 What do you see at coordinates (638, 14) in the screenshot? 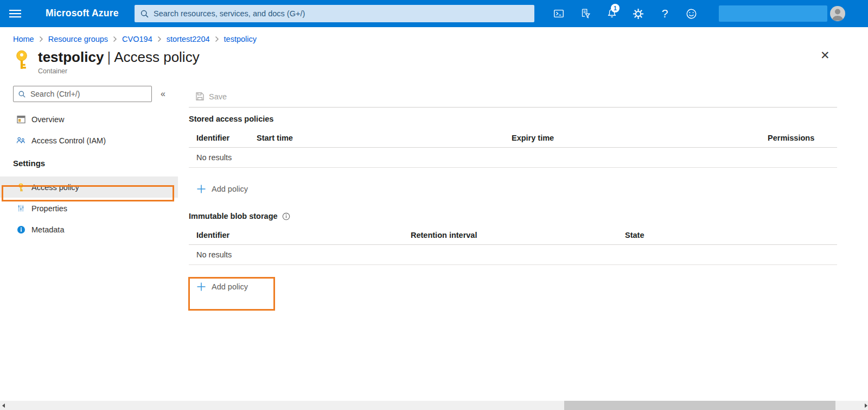
I see `settings-gear-icon` at bounding box center [638, 14].